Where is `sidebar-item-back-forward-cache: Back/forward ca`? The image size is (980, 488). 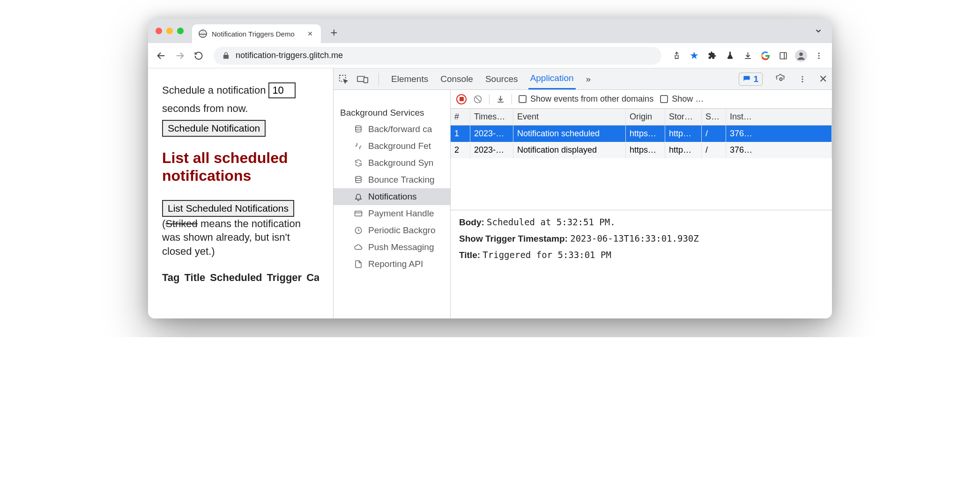 sidebar-item-back-forward-cache: Back/forward ca is located at coordinates (392, 129).